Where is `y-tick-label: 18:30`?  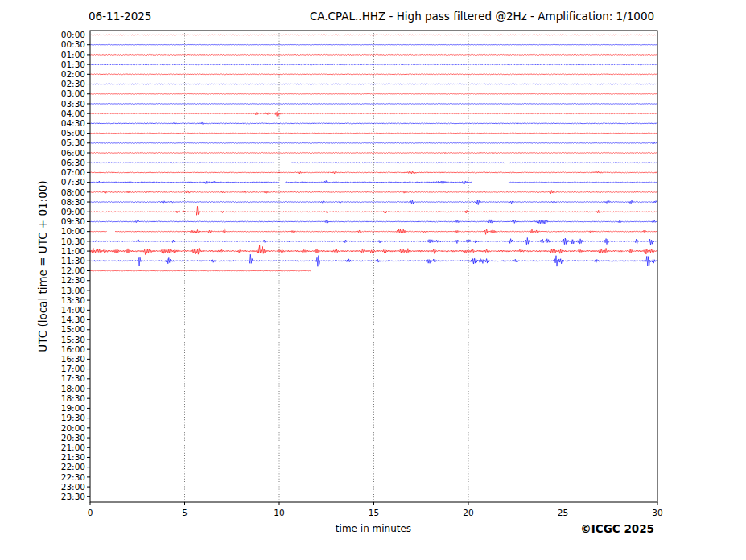 y-tick-label: 18:30 is located at coordinates (73, 398).